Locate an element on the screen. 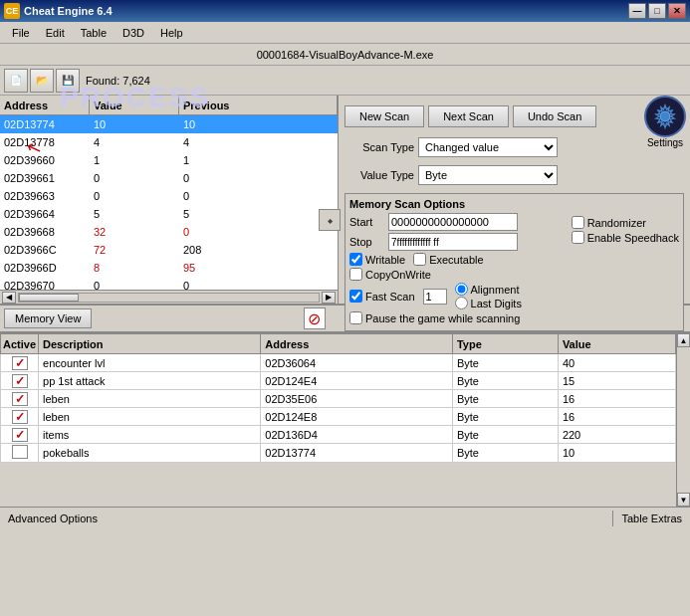 The height and width of the screenshot is (616, 690). col-active: Active is located at coordinates (20, 344).